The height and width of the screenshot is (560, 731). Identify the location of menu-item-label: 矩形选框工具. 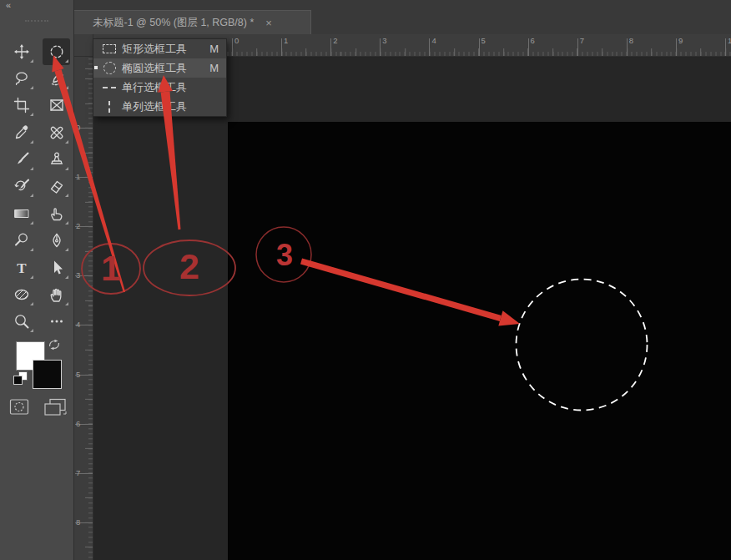
(154, 49).